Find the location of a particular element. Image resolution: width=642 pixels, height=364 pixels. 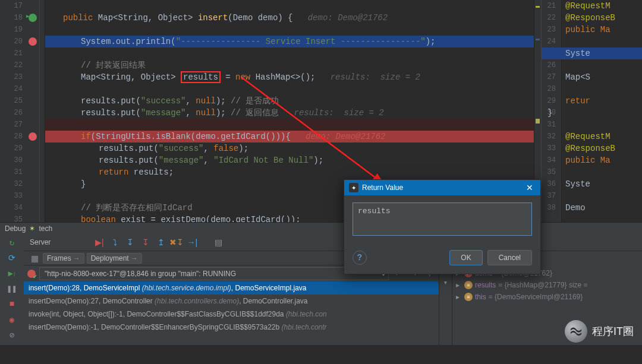

mute-bp-icon: ⊘ is located at coordinates (12, 335).